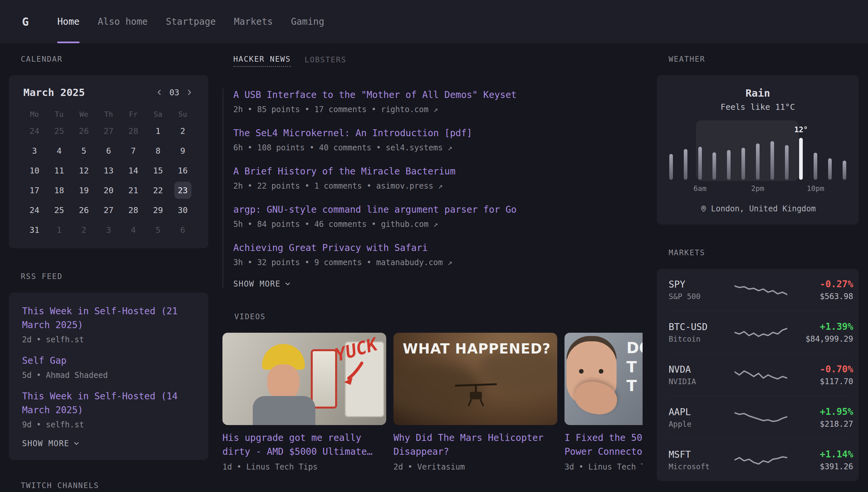 The image size is (868, 492). Describe the element at coordinates (305, 379) in the screenshot. I see `video-thumbnail: YUCK` at that location.